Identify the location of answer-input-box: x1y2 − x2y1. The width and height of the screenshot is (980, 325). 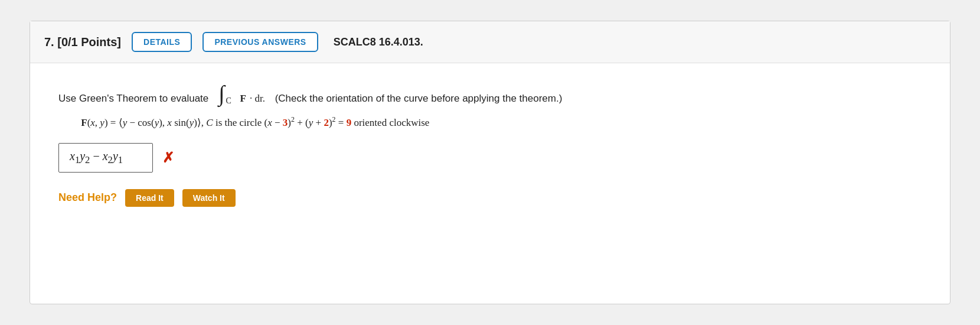
(106, 158).